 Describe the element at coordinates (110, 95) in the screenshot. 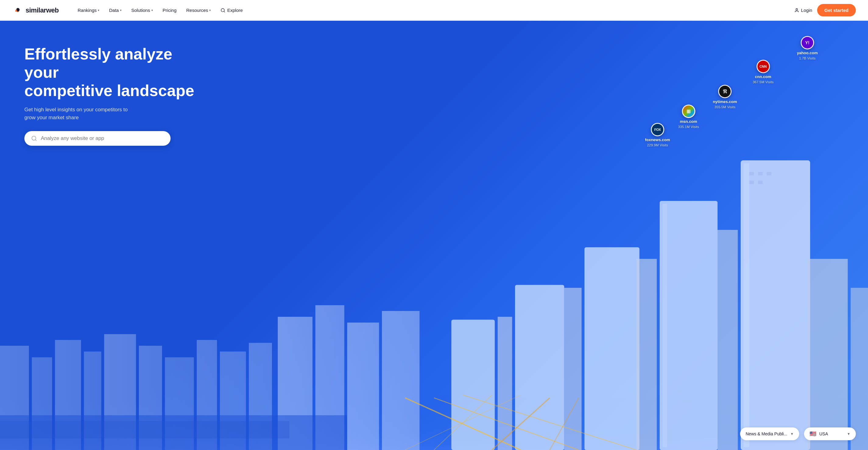

I see `hero-content: Effortlessly analyze your competitive la…` at that location.